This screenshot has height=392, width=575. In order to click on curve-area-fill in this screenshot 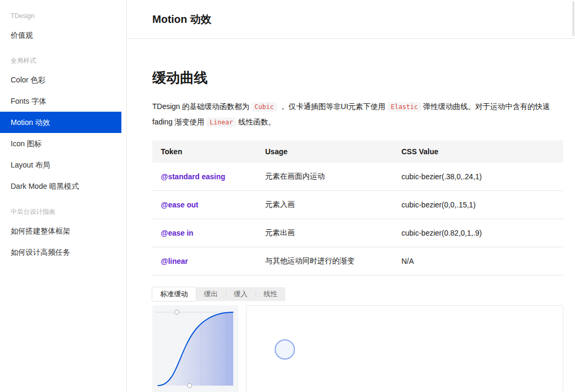, I will do `click(195, 349)`.